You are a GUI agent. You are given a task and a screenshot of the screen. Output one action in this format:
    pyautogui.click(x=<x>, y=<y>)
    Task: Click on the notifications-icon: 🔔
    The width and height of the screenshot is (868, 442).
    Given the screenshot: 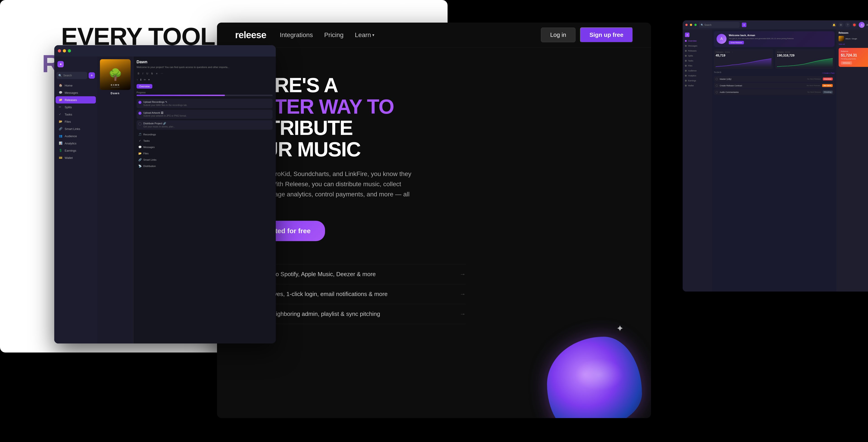 What is the action you would take?
    pyautogui.click(x=834, y=25)
    